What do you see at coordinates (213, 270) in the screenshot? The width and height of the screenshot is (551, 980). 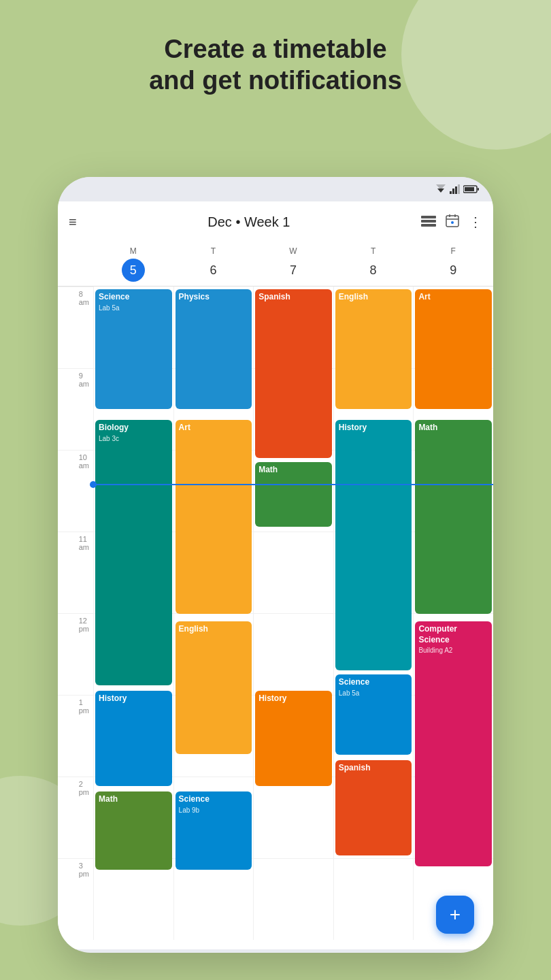 I see `day-number-tue: 6` at bounding box center [213, 270].